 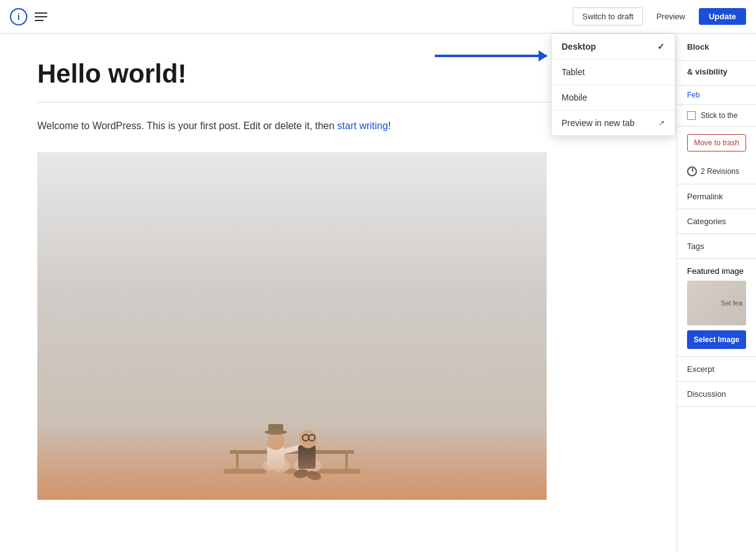 What do you see at coordinates (691, 115) in the screenshot?
I see `stick-checkbox` at bounding box center [691, 115].